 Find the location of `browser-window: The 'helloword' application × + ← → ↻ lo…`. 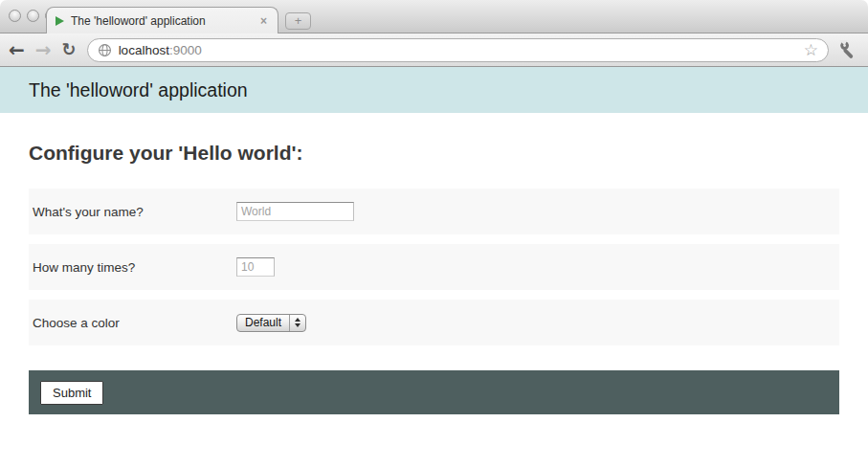

browser-window: The 'helloword' application × + ← → ↻ lo… is located at coordinates (434, 33).